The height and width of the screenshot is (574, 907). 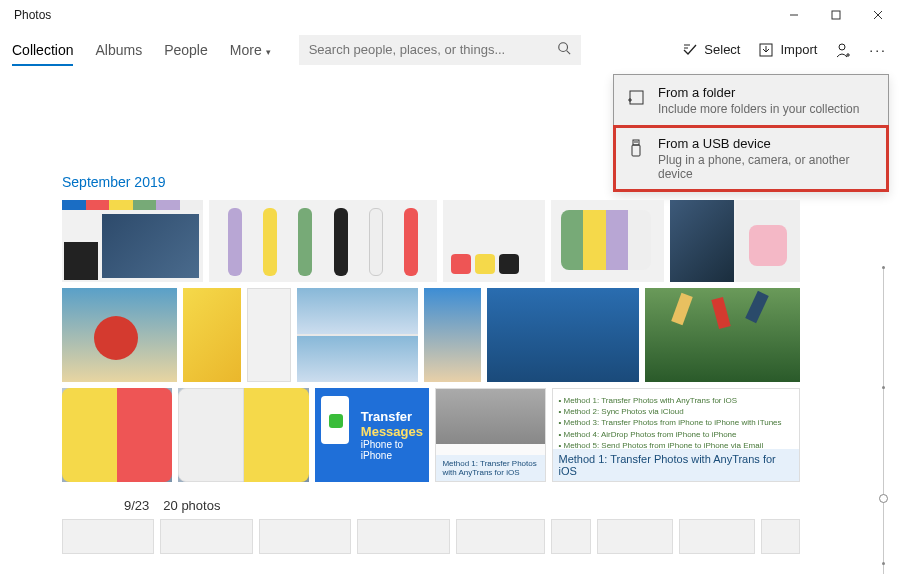 What do you see at coordinates (794, 15) in the screenshot?
I see `minimize-button` at bounding box center [794, 15].